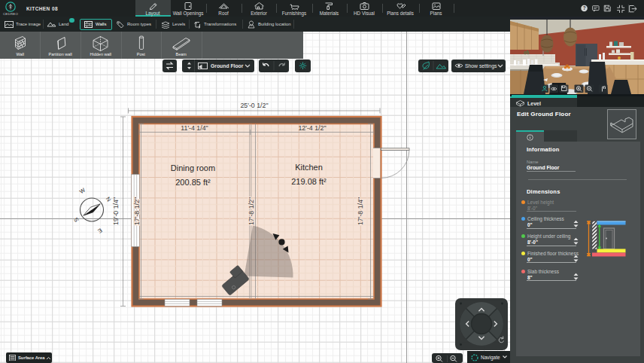 The height and width of the screenshot is (363, 644). Describe the element at coordinates (194, 128) in the screenshot. I see `svg-text: 11'-4 1/4"` at that location.